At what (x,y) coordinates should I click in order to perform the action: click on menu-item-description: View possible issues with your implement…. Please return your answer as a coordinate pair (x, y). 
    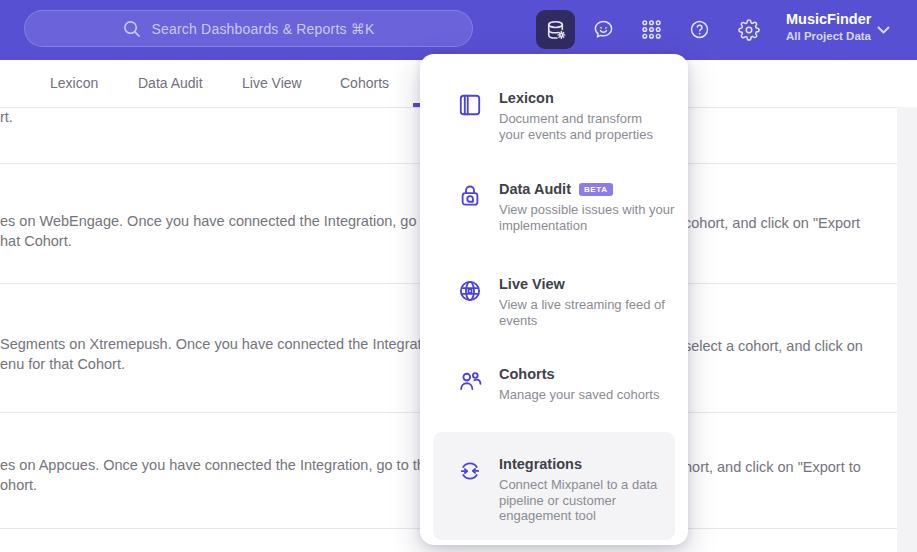
    Looking at the image, I should click on (594, 218).